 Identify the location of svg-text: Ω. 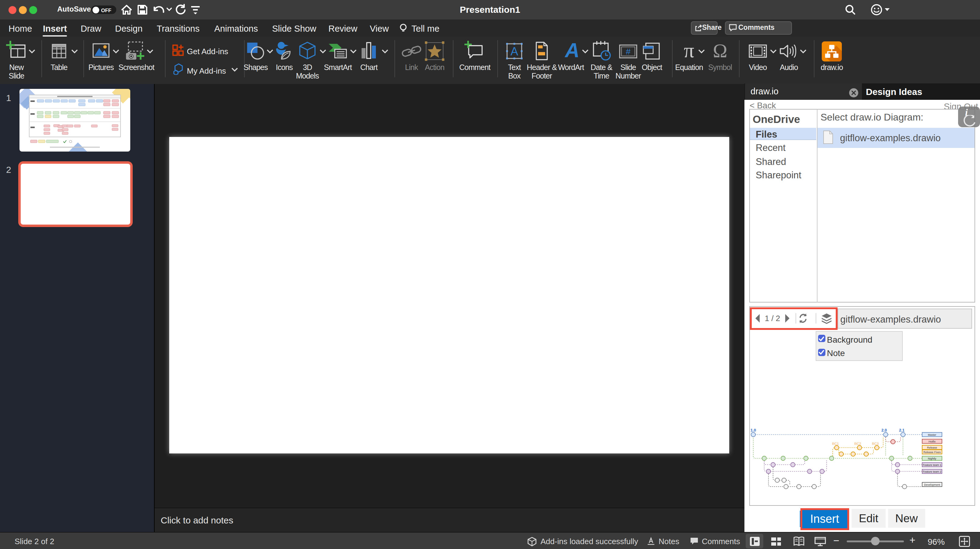
(720, 51).